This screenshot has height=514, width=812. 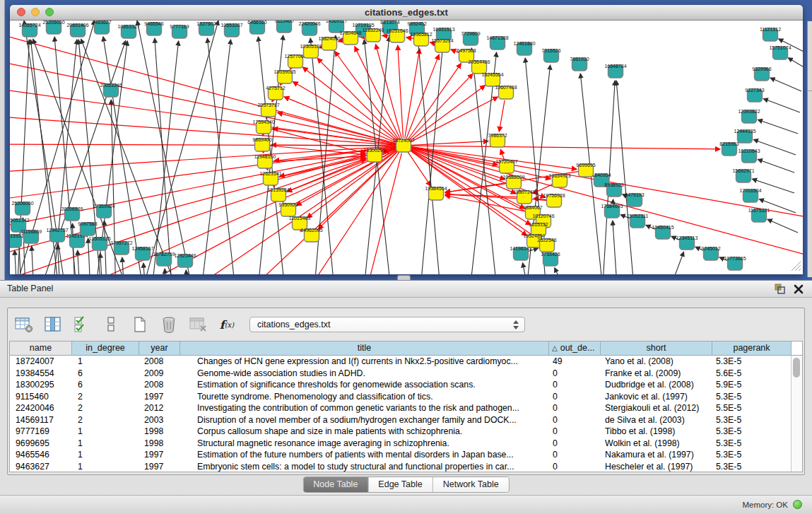 I want to click on table-cell: Franke et al. (2009), so click(x=657, y=373).